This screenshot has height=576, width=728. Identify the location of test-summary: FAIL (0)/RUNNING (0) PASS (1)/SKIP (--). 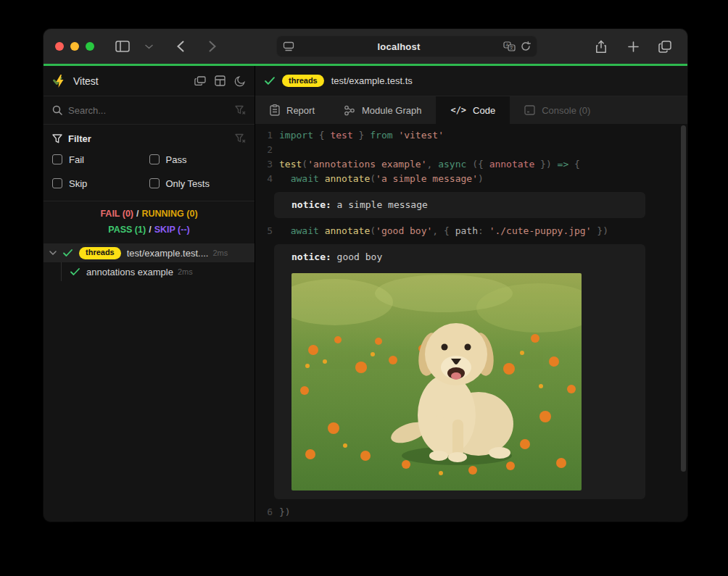
(149, 221).